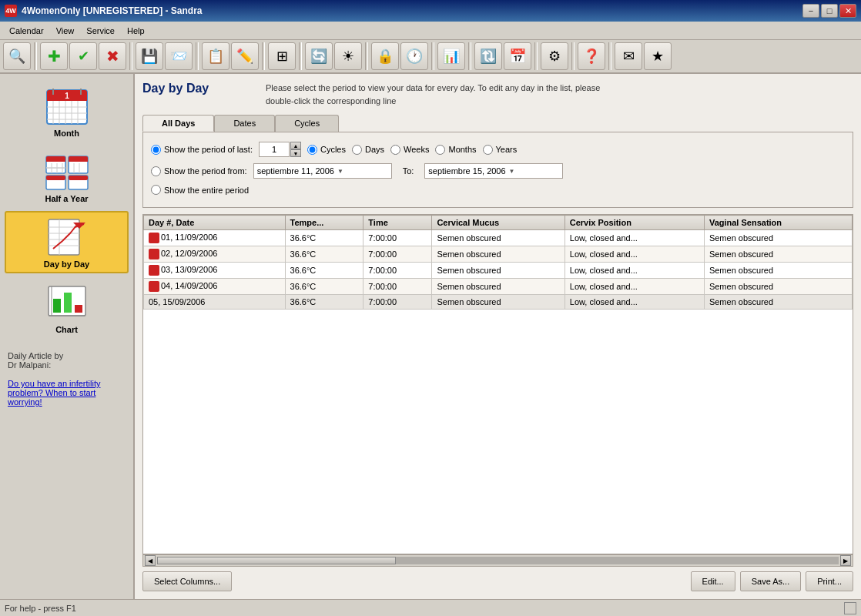  I want to click on save-as-button: Save As..., so click(771, 581).